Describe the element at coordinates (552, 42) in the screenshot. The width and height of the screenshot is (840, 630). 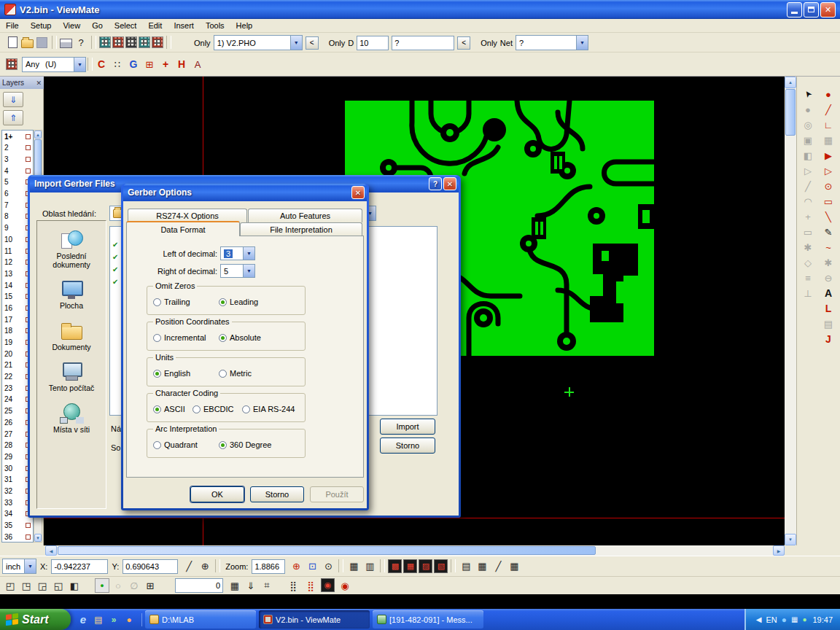
I see `net-filter-combo: ?▼` at that location.